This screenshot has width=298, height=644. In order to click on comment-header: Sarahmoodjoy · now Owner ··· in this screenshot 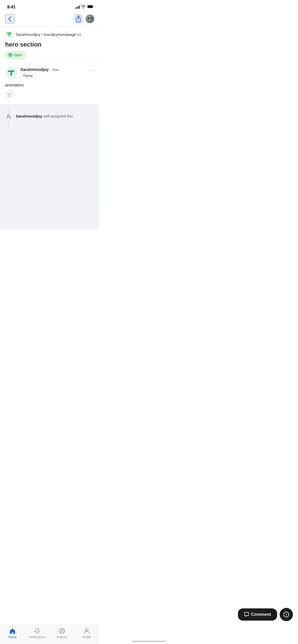, I will do `click(50, 71)`.